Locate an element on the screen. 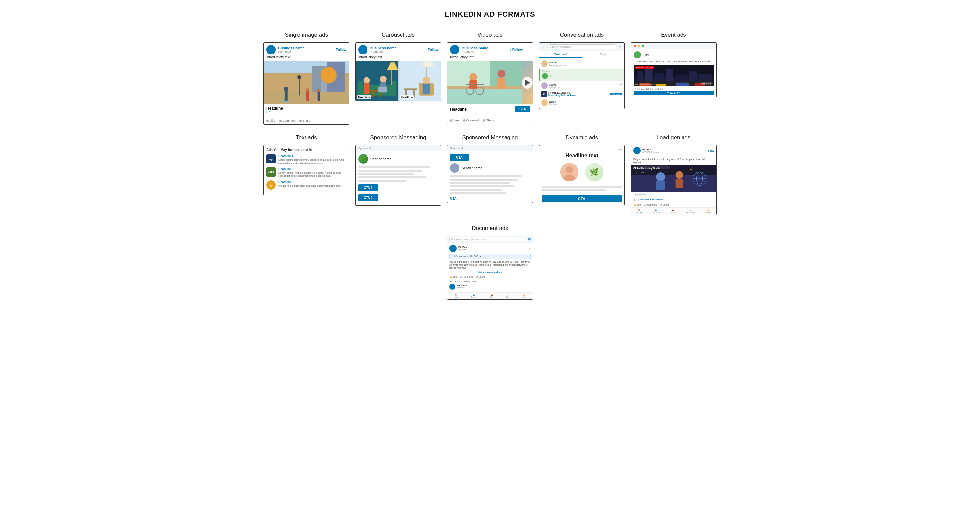  doc-jobs-nav: 💼Jobs is located at coordinates (492, 296).